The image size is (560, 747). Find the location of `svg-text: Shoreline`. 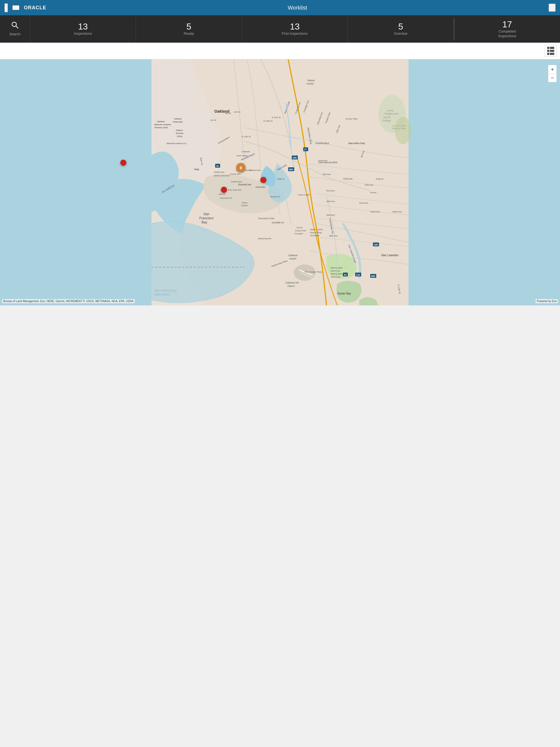

svg-text: Shoreline is located at coordinates (315, 236).